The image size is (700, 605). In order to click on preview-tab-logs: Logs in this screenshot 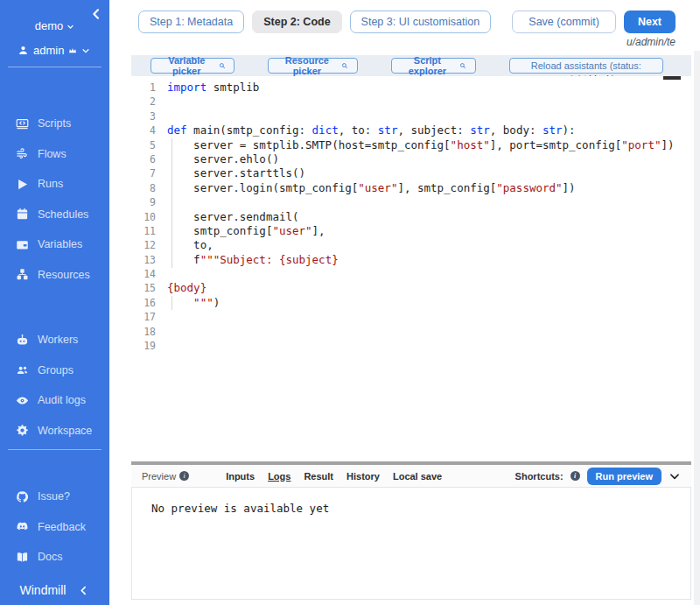, I will do `click(279, 476)`.